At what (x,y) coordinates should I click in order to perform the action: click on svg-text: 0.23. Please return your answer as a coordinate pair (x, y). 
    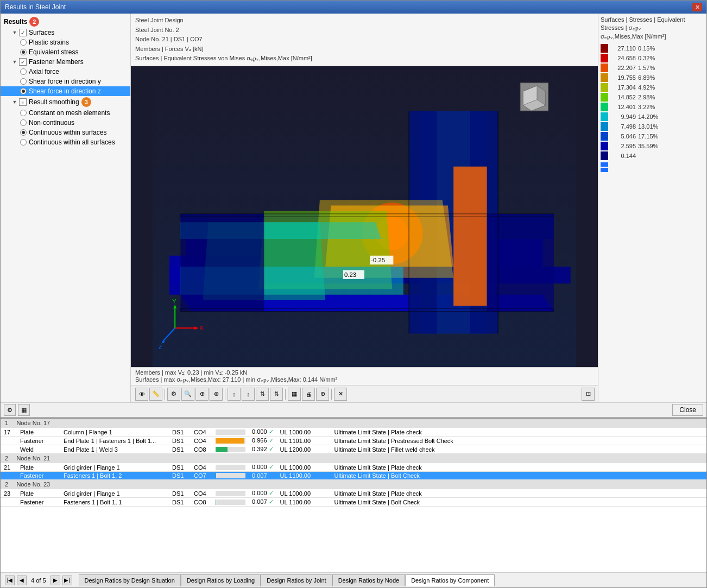
    Looking at the image, I should click on (350, 275).